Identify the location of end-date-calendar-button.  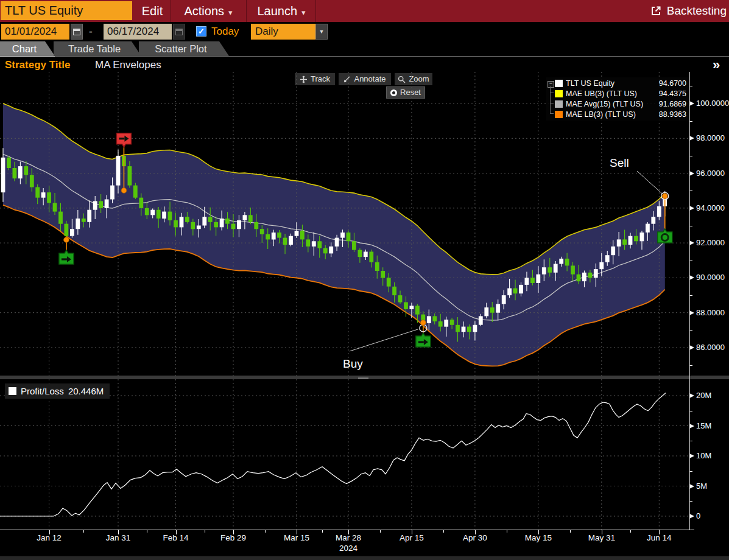
(179, 32).